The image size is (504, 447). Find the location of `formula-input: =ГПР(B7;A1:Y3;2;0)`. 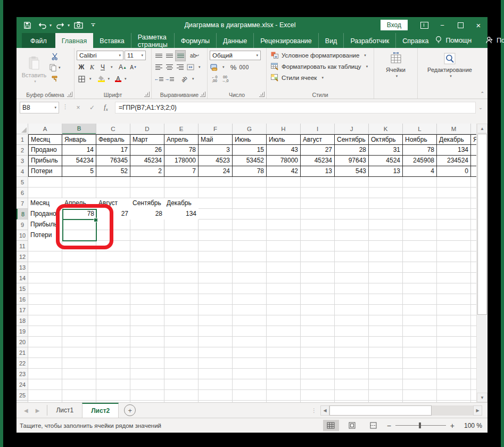

formula-input: =ГПР(B7;A1:Y3;2;0) is located at coordinates (295, 108).